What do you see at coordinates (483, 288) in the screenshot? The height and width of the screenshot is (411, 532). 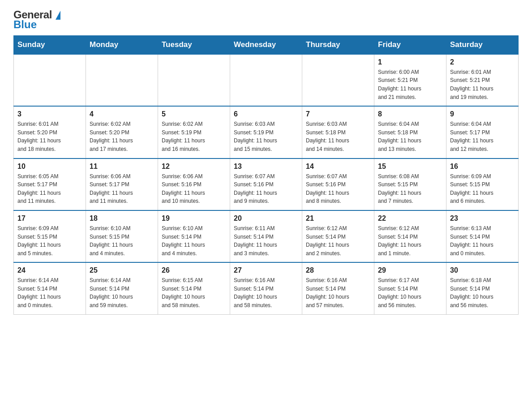 I see `calendar-cell: 30Sunrise: 6:18 AMSunset: 5:14 PMDayligh…` at bounding box center [483, 288].